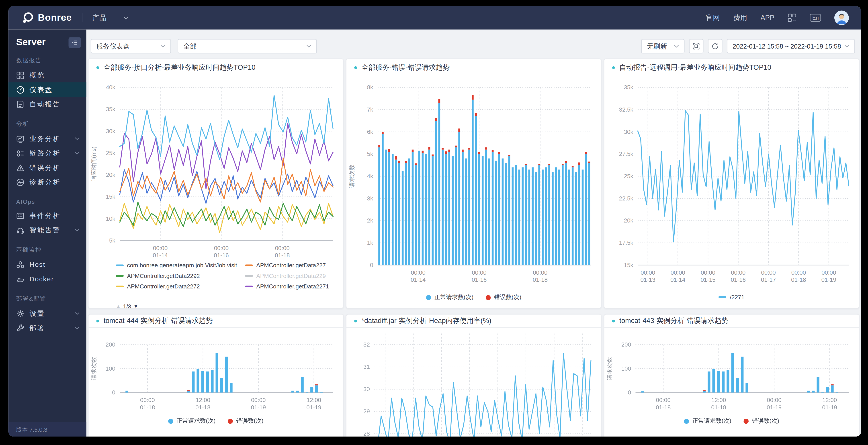 The image size is (868, 445). What do you see at coordinates (815, 18) in the screenshot?
I see `language-toggle: En` at bounding box center [815, 18].